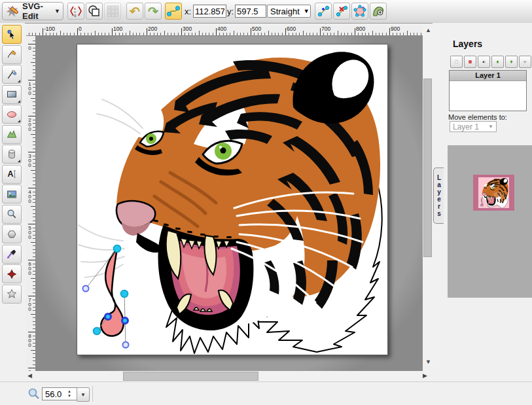 The height and width of the screenshot is (405, 532). What do you see at coordinates (428, 362) in the screenshot?
I see `scroll-down-icon: ▼` at bounding box center [428, 362].